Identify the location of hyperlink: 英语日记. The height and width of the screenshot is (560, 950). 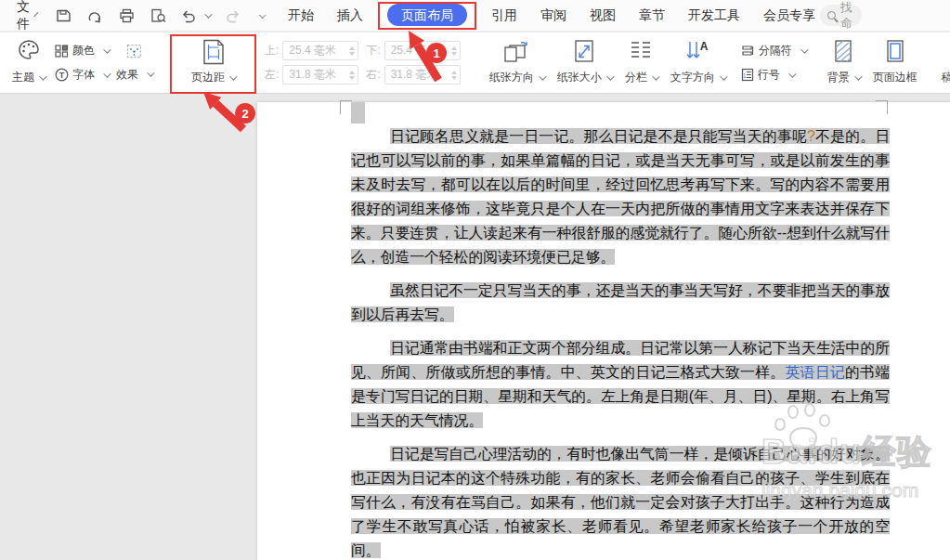
(814, 371).